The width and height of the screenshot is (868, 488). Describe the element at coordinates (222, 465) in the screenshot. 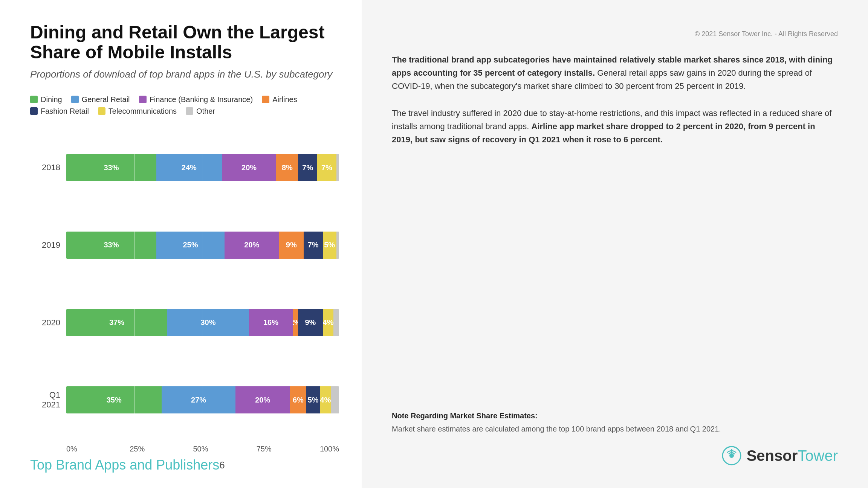

I see `page-number: 6` at that location.